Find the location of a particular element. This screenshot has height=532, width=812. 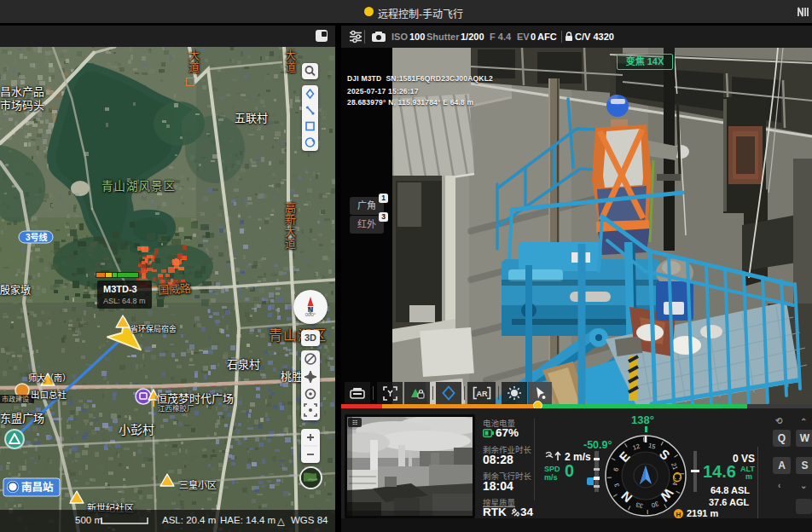

svg-text: 南昌站 is located at coordinates (38, 488).